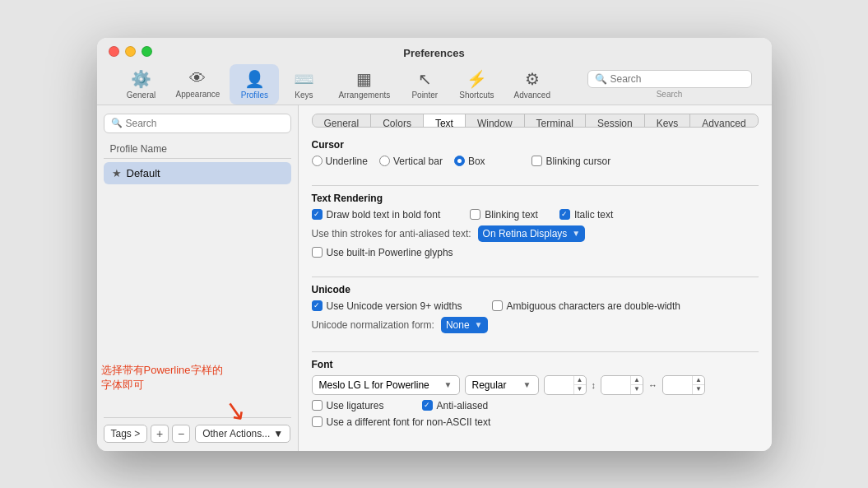 Image resolution: width=868 pixels, height=488 pixels. What do you see at coordinates (535, 385) in the screenshot?
I see `font-row1: Meslo LG L for Powerline ▼ Regular ▼ 14 …` at bounding box center [535, 385].